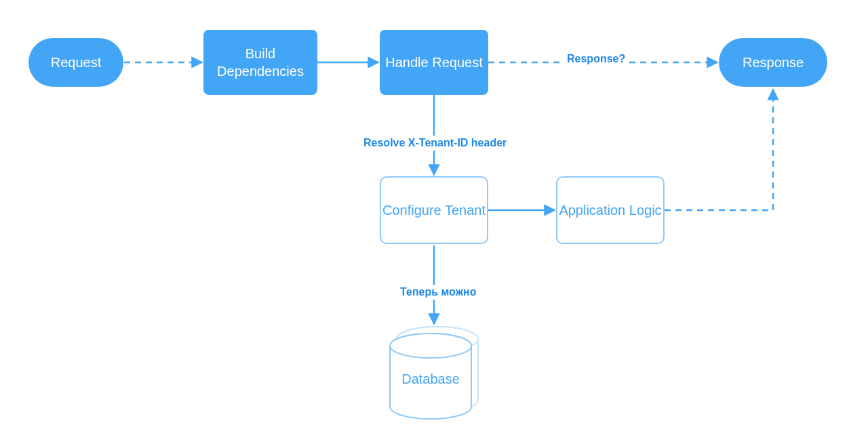  What do you see at coordinates (437, 369) in the screenshot?
I see `database-shape-back` at bounding box center [437, 369].